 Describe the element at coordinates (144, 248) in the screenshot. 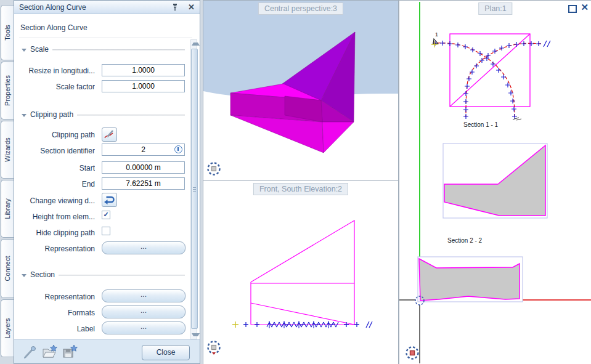

I see `representation-button: ...` at that location.